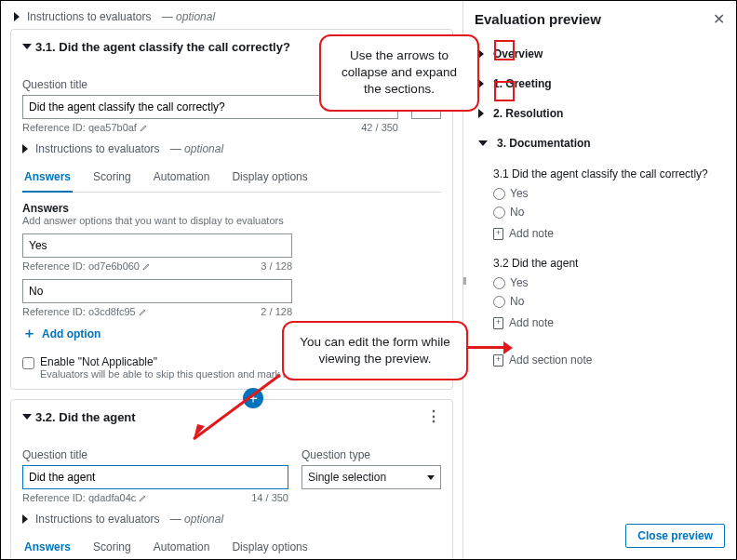 The width and height of the screenshot is (737, 560). What do you see at coordinates (538, 19) in the screenshot?
I see `preview-title: Evaluation preview` at bounding box center [538, 19].